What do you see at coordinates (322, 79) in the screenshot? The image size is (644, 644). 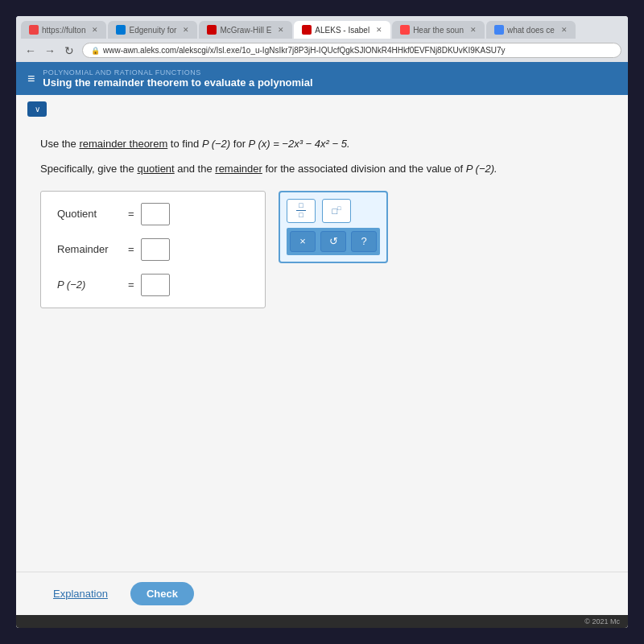 I see `aleks-header: ≡ POLYNOMIAL AND RATIONAL FUNCTIONS Usin…` at bounding box center [322, 79].